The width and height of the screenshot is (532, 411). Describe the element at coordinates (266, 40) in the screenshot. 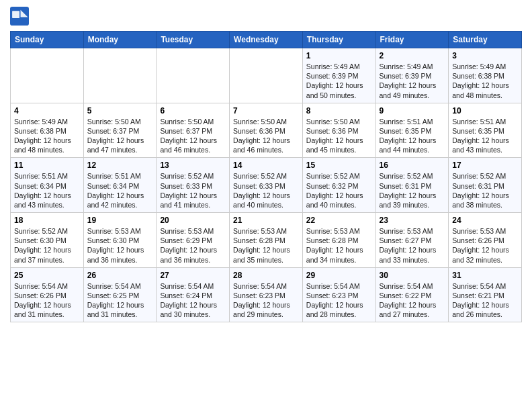

I see `calendar-header: SundayMondayTuesdayWednesdayThursdayFrid…` at that location.